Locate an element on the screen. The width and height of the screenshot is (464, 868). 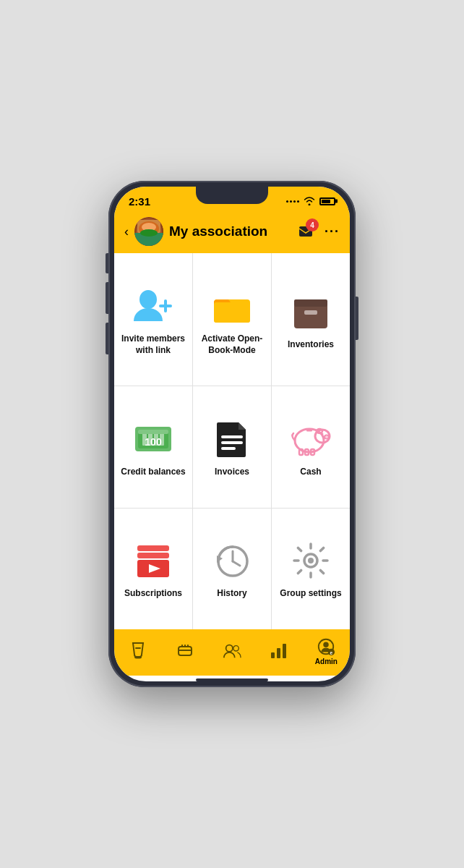
grid-item-inventories: Inventories is located at coordinates (311, 320).